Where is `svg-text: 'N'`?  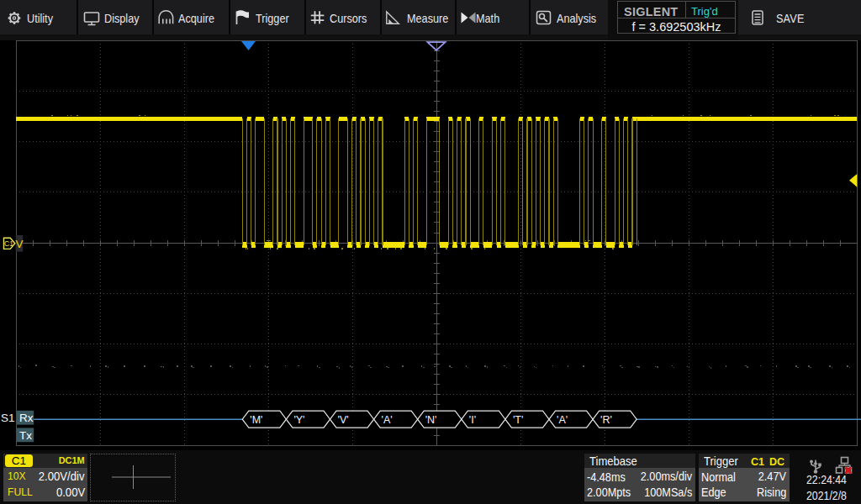
svg-text: 'N' is located at coordinates (431, 420).